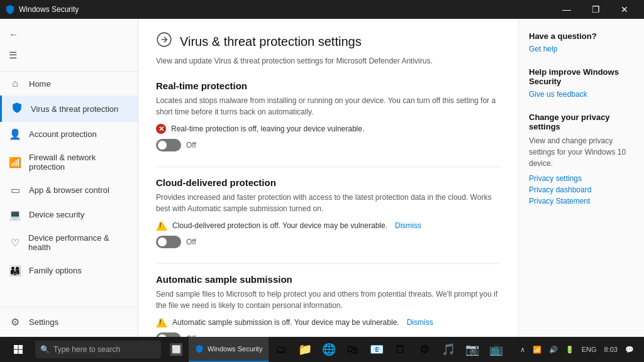  I want to click on home-icon: ⌂, so click(15, 84).